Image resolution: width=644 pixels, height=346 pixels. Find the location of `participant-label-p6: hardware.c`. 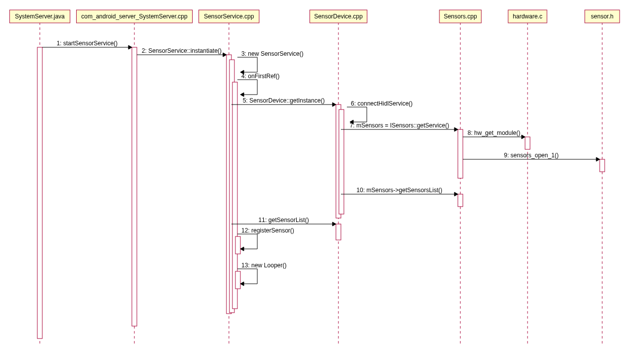

participant-label-p6: hardware.c is located at coordinates (528, 16).